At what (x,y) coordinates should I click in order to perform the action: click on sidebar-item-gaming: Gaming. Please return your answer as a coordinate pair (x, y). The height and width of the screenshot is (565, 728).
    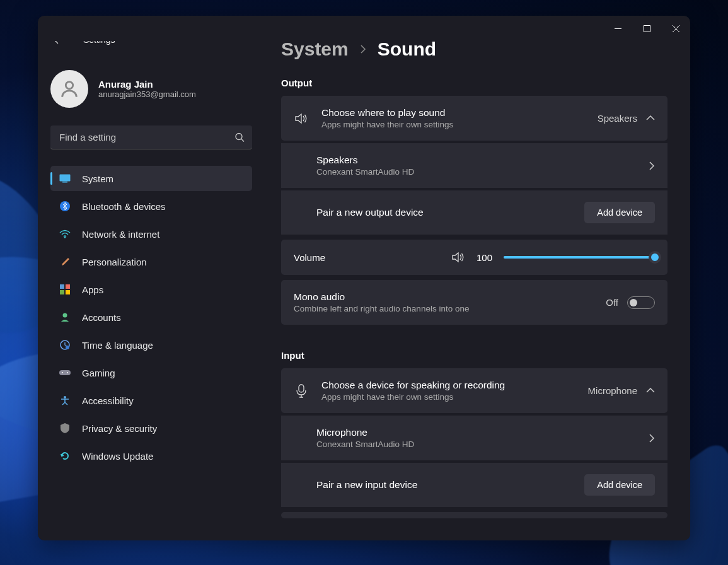
    Looking at the image, I should click on (151, 373).